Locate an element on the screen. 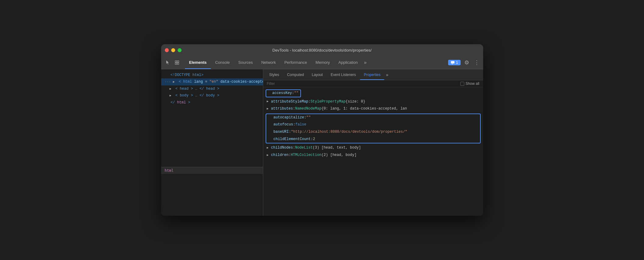 The height and width of the screenshot is (260, 644). sub-tab-styles: Styles is located at coordinates (274, 74).